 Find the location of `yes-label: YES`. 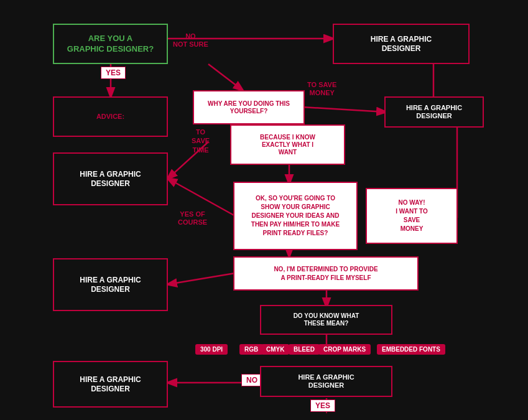

yes-label: YES is located at coordinates (113, 73).